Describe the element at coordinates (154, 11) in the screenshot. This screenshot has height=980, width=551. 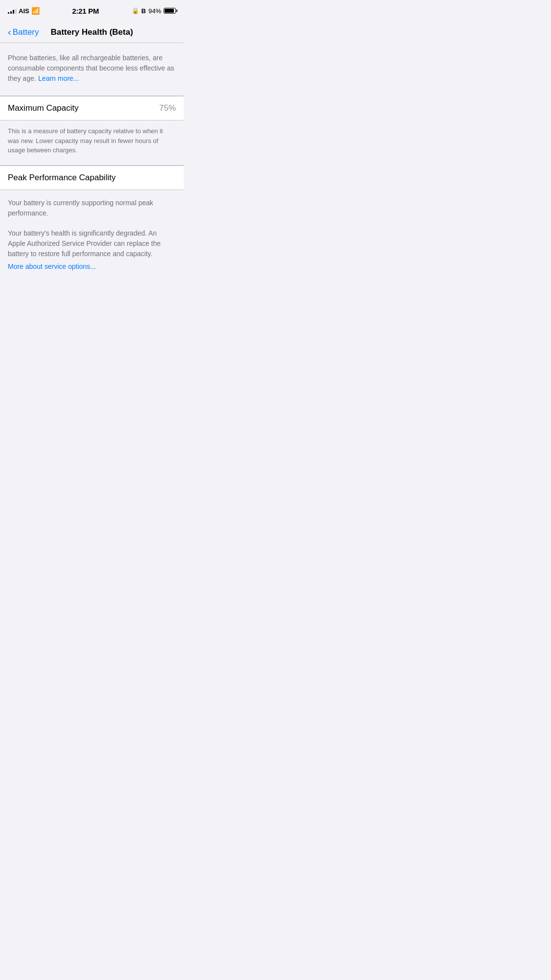
I see `status-right: 🔒 B 94%` at that location.